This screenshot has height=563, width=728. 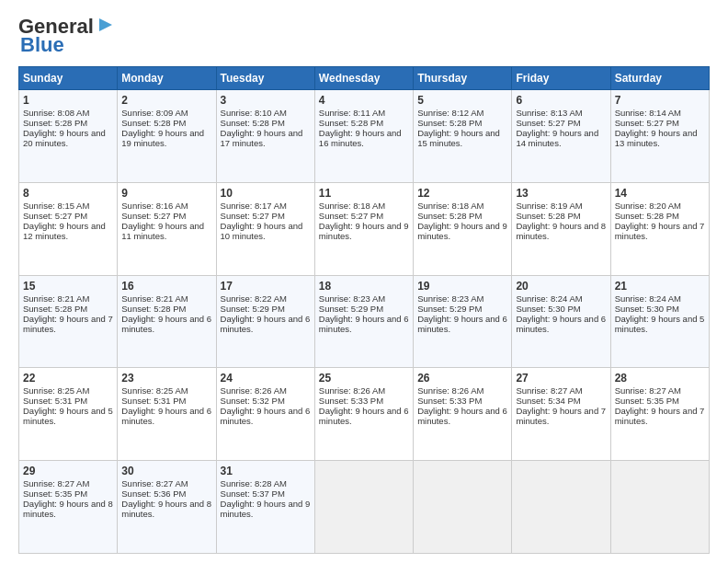 What do you see at coordinates (660, 378) in the screenshot?
I see `day-number: 28` at bounding box center [660, 378].